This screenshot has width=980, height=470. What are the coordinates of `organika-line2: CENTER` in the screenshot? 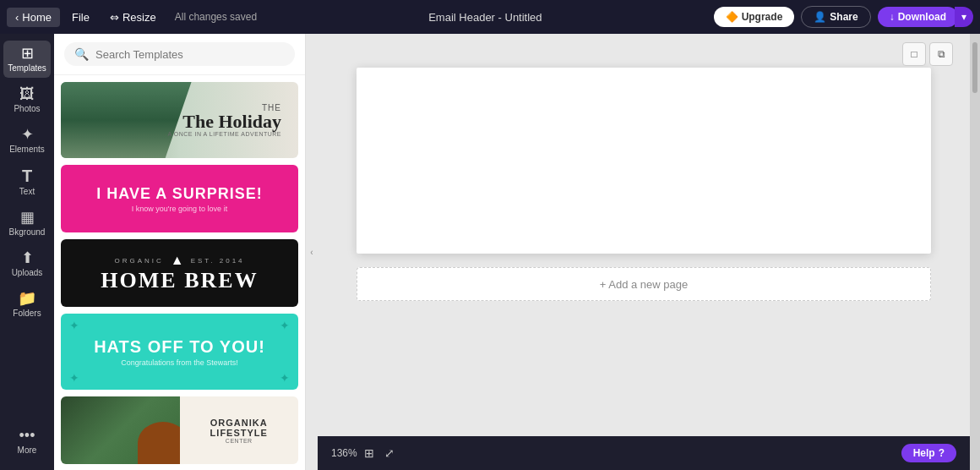 It's located at (239, 441).